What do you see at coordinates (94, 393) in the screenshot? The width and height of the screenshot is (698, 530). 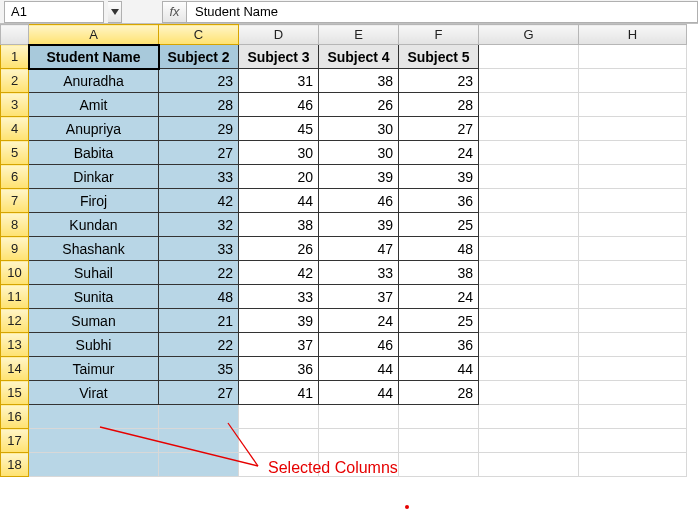 I see `cell-A15: Virat` at bounding box center [94, 393].